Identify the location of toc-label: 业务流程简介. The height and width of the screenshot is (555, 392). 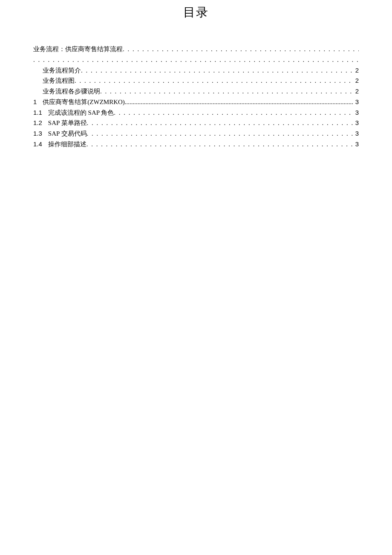
(62, 71).